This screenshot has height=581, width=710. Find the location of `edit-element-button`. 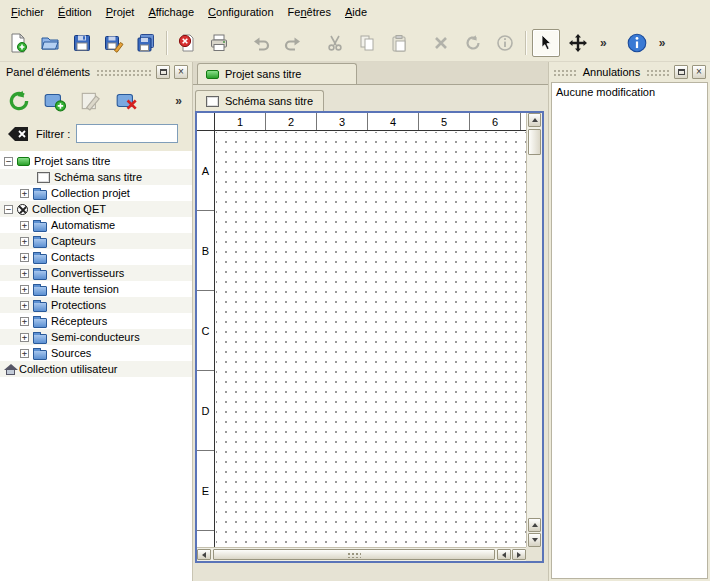

edit-element-button is located at coordinates (91, 101).